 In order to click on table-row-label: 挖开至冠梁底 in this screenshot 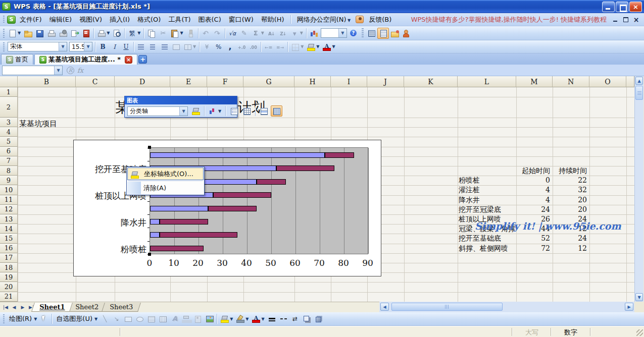, I will do `click(487, 210)`.